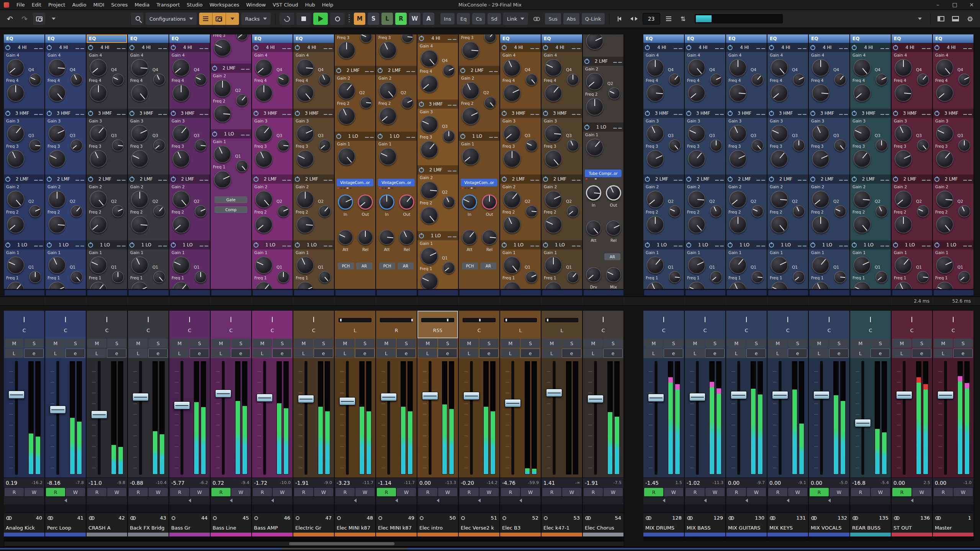 This screenshot has width=980, height=551. Describe the element at coordinates (594, 228) in the screenshot. I see `knob-att` at that location.